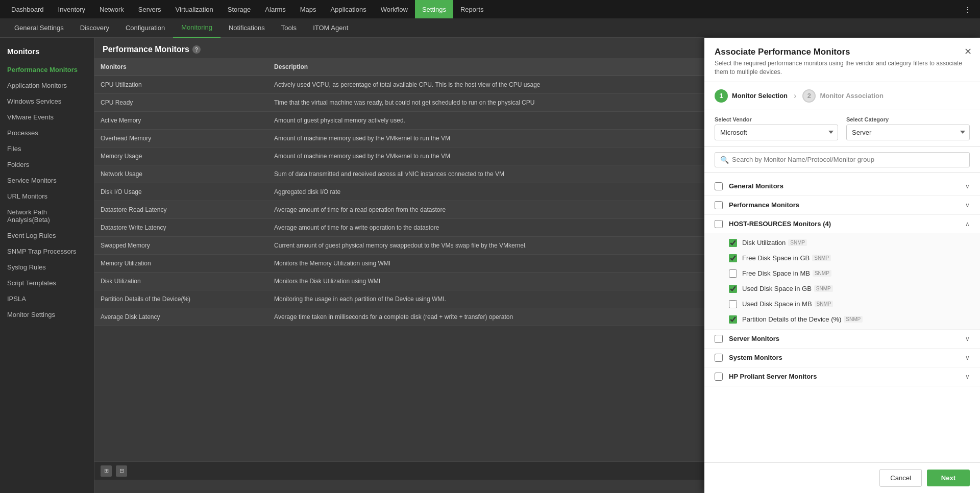 The width and height of the screenshot is (980, 493). Describe the element at coordinates (308, 9) in the screenshot. I see `nav-item-maps: Maps` at that location.